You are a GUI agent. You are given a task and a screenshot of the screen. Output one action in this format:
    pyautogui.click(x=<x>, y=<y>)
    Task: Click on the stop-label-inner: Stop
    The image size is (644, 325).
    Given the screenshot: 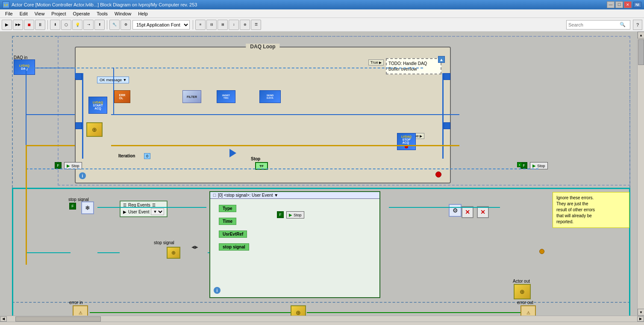 What is the action you would take?
    pyautogui.click(x=256, y=159)
    